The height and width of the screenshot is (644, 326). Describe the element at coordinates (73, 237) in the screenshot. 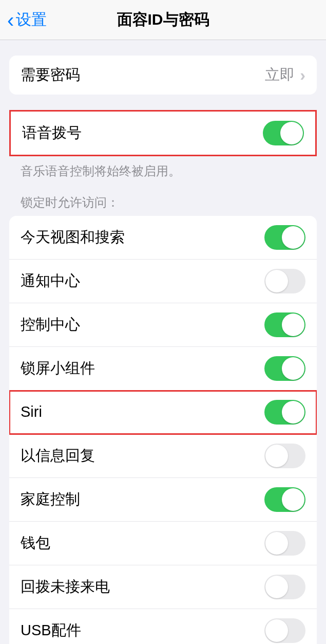

I see `locked-access-item-label: 今天视图和搜索` at that location.